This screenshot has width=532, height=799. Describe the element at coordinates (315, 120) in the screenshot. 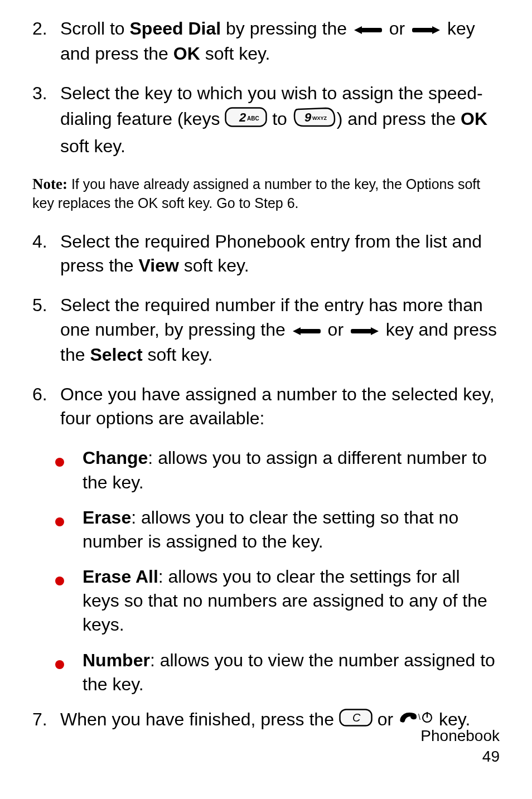

I see `keypad-9-icon: 9WXYZ` at that location.